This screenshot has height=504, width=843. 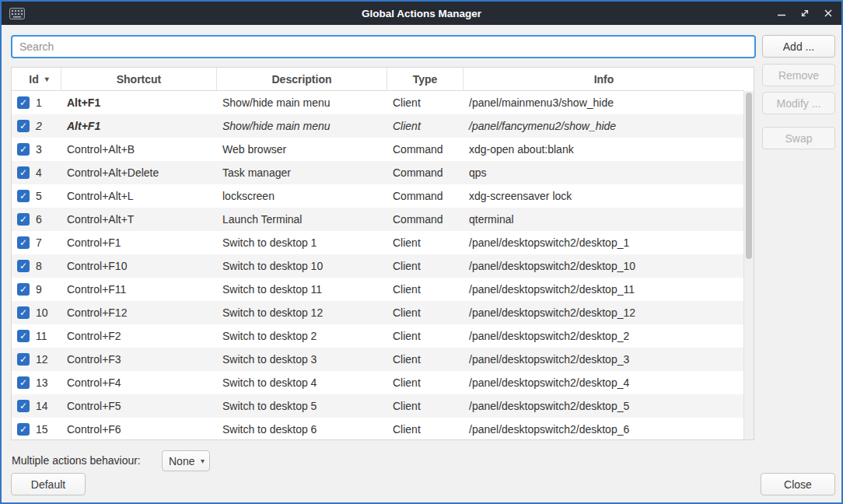 I want to click on row-id: 10, so click(x=42, y=313).